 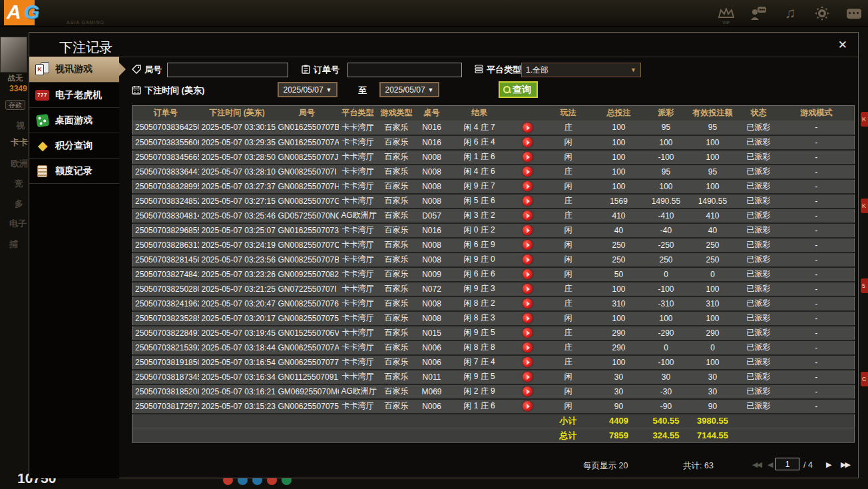 I want to click on cell-bet: 250, so click(x=619, y=260).